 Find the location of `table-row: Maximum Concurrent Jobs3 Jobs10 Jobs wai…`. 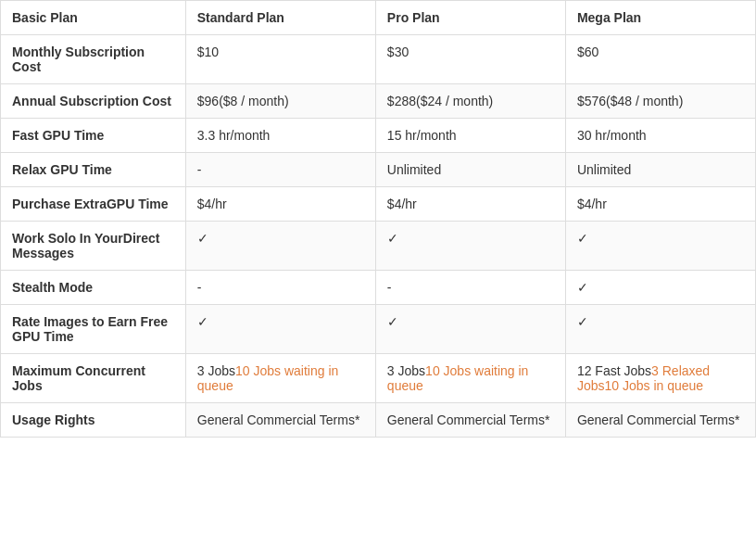

table-row: Maximum Concurrent Jobs3 Jobs10 Jobs wai… is located at coordinates (378, 378).